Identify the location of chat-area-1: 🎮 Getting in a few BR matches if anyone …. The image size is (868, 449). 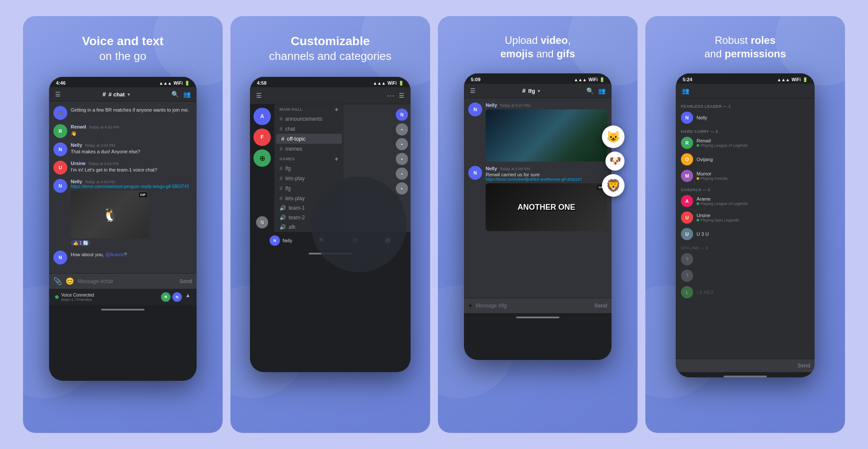
(123, 188).